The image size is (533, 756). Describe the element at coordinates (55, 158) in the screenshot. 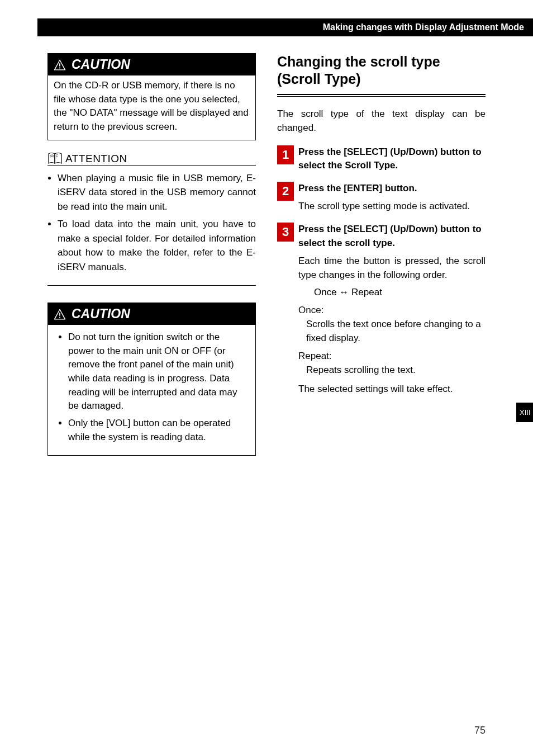

I see `book-icon` at that location.